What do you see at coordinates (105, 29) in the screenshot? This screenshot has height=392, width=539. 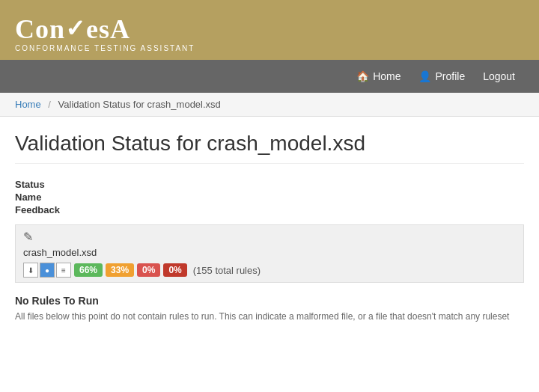 I see `app-name: Con✓esA` at bounding box center [105, 29].